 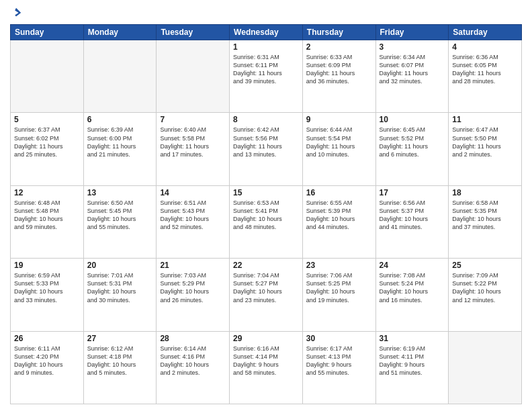 What do you see at coordinates (412, 193) in the screenshot?
I see `day-number: 17` at bounding box center [412, 193].